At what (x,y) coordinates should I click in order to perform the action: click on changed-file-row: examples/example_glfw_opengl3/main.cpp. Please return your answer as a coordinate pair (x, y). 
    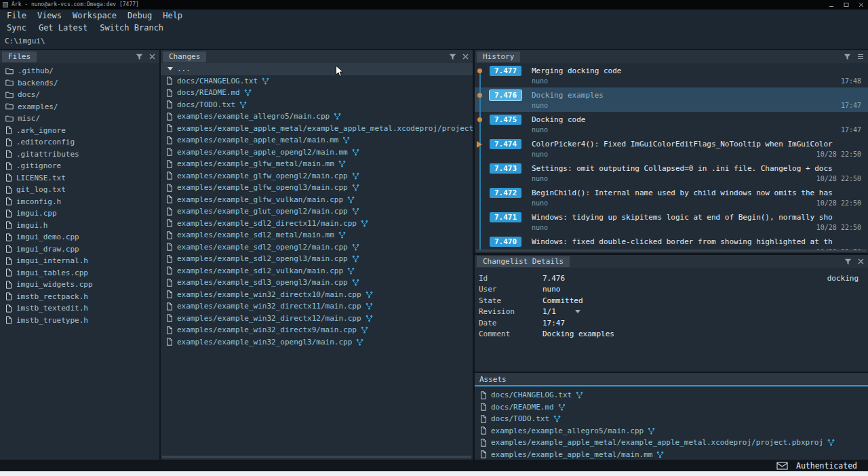
    Looking at the image, I should click on (317, 188).